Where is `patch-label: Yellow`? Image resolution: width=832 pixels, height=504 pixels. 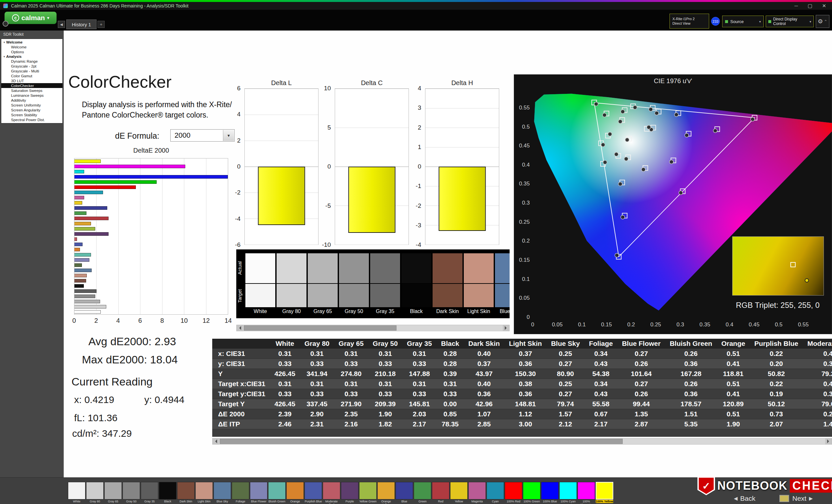
patch-label: Yellow is located at coordinates (459, 501).